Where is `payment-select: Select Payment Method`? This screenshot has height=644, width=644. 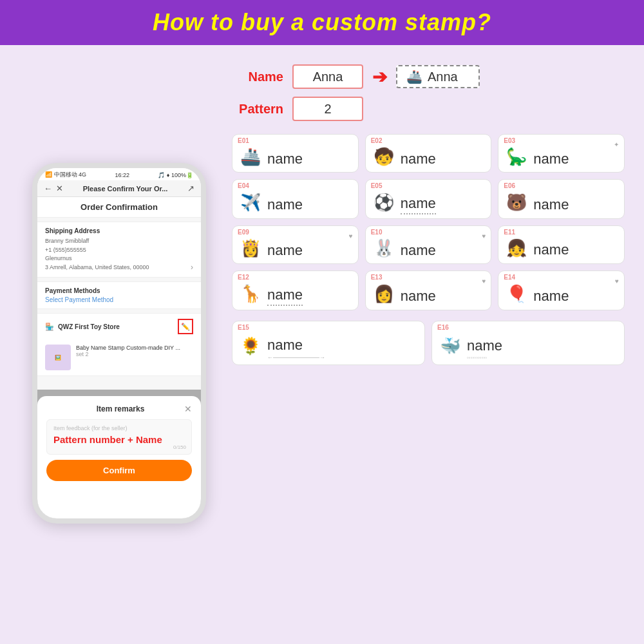 payment-select: Select Payment Method is located at coordinates (119, 300).